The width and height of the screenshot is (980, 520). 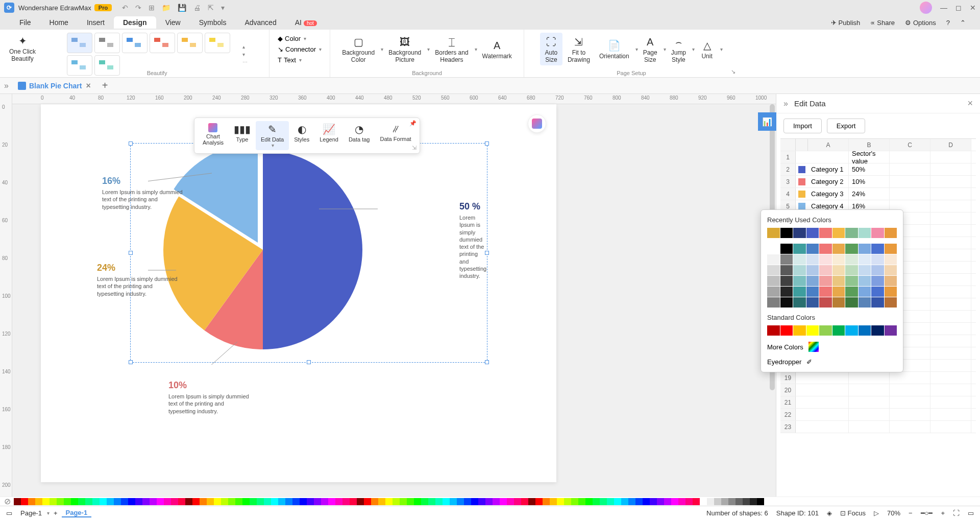 What do you see at coordinates (970, 103) in the screenshot?
I see `close-panel-icon: ×` at bounding box center [970, 103].